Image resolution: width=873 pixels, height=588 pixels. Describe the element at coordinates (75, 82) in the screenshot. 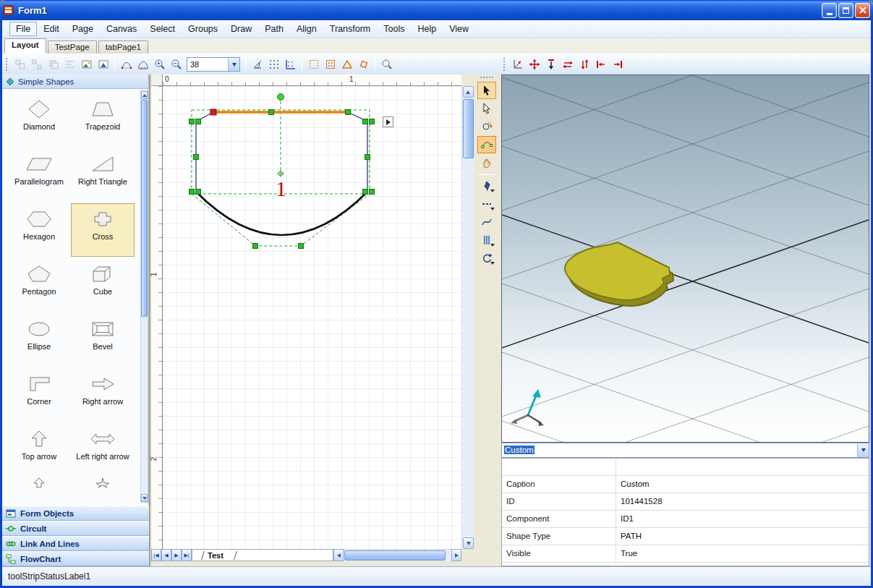

I see `toolbox-header-simple-shapes: Simple Shapes` at that location.